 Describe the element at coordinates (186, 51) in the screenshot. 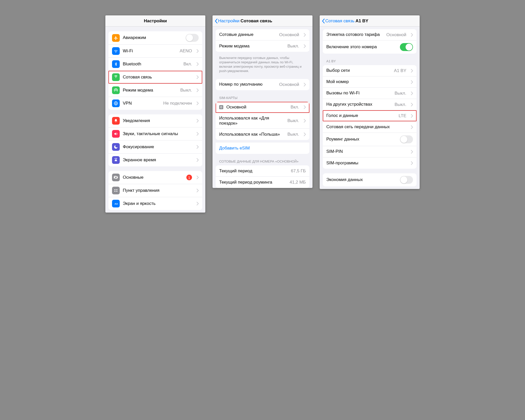

I see `row-value: AENO` at that location.